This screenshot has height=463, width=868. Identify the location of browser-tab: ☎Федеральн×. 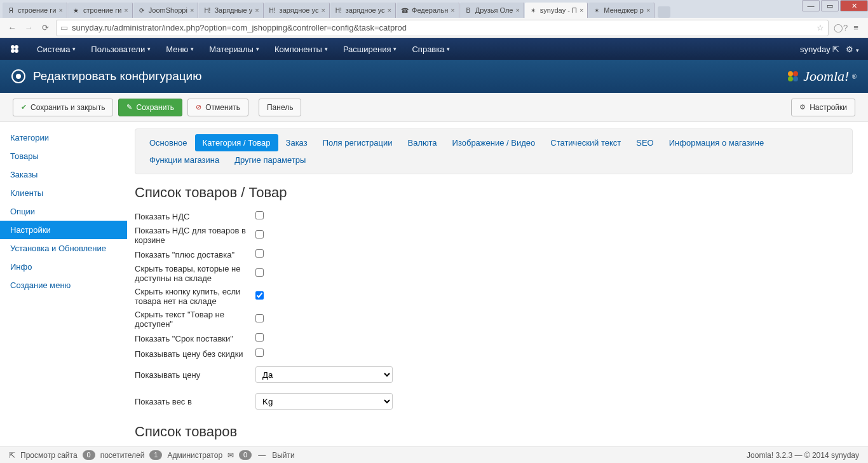
(428, 10).